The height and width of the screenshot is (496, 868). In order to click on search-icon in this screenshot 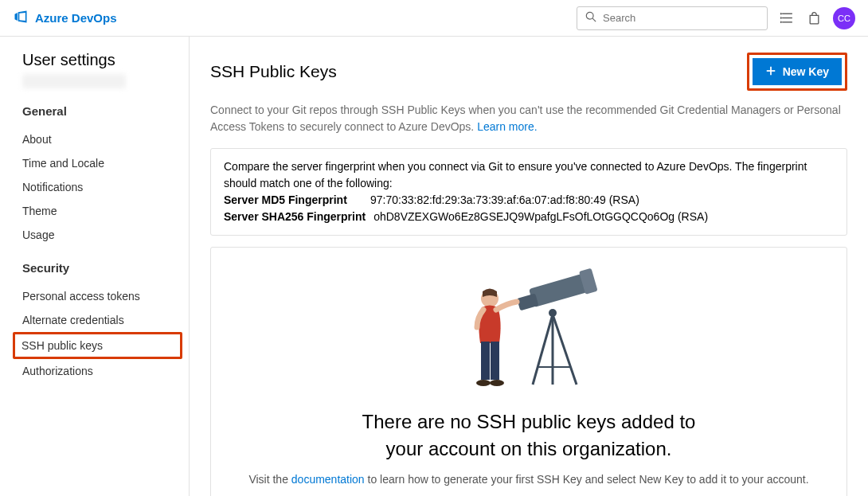, I will do `click(591, 18)`.